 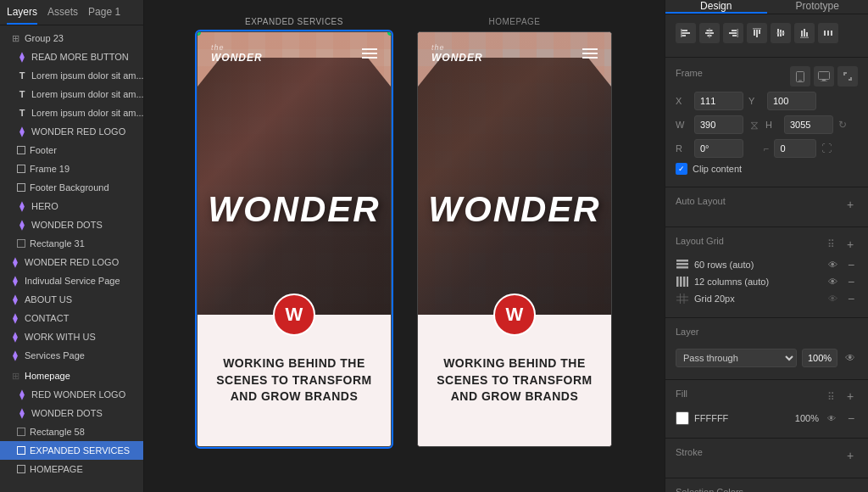 I want to click on layer-work-with-us: ⧫ WORK WITH US, so click(x=71, y=337).